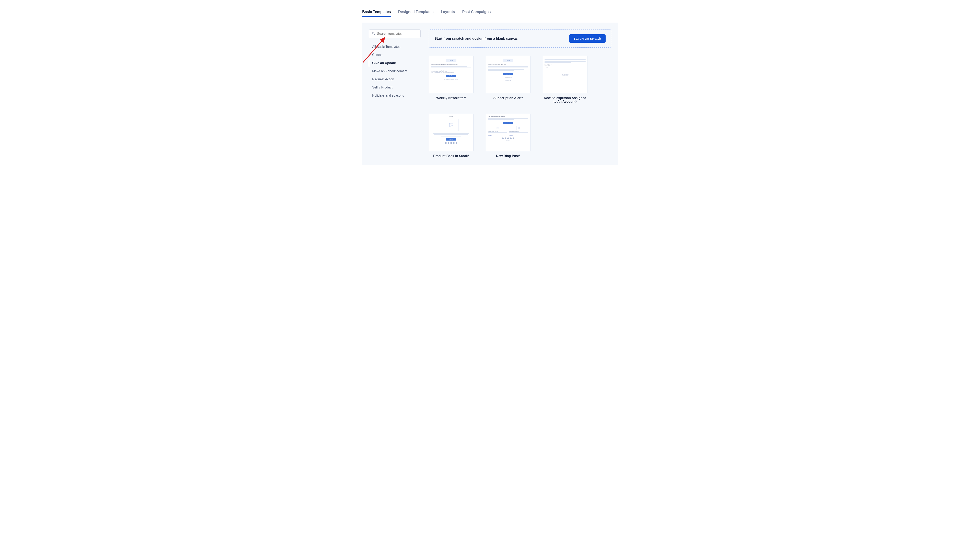 This screenshot has width=980, height=551. I want to click on template-label: Subscription Alert*, so click(508, 98).